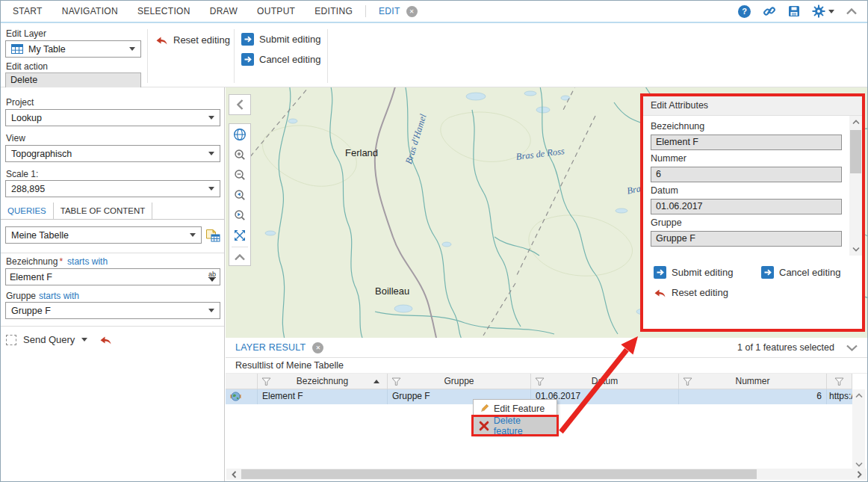 The width and height of the screenshot is (868, 482). Describe the element at coordinates (753, 397) in the screenshot. I see `cell-nummer: 6` at that location.